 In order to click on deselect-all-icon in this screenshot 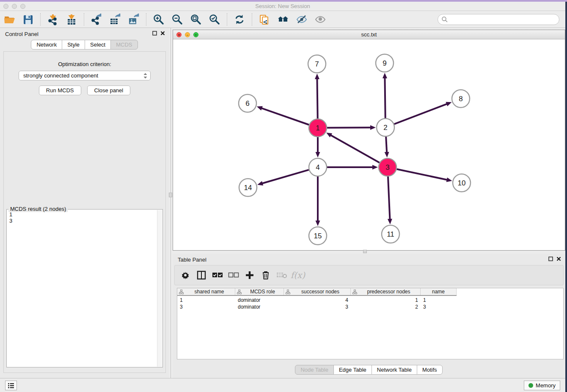, I will do `click(234, 275)`.